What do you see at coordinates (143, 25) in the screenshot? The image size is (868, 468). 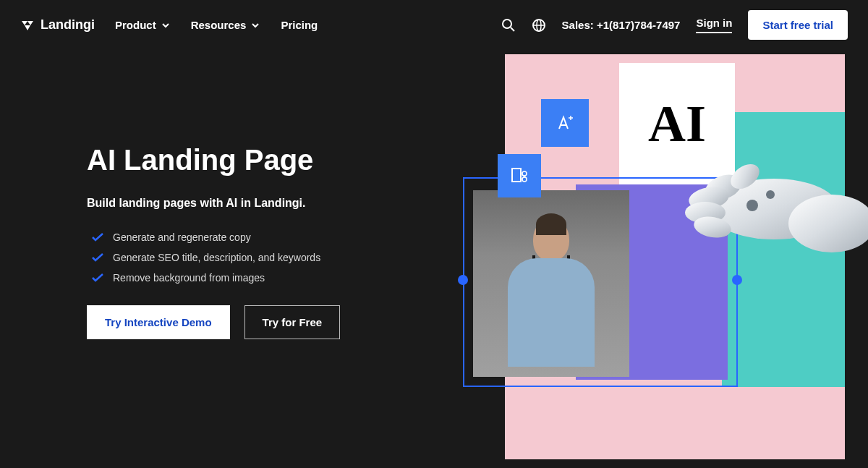 I see `nav-product: Product` at bounding box center [143, 25].